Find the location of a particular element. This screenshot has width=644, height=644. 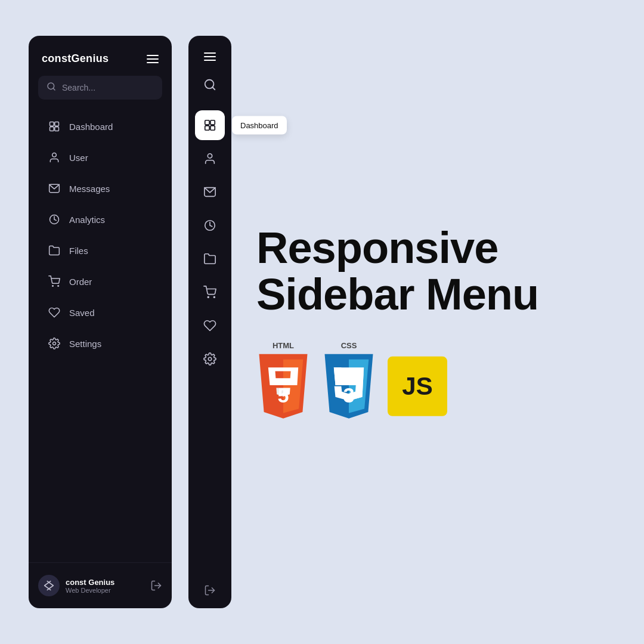

js-text: JS is located at coordinates (417, 386).